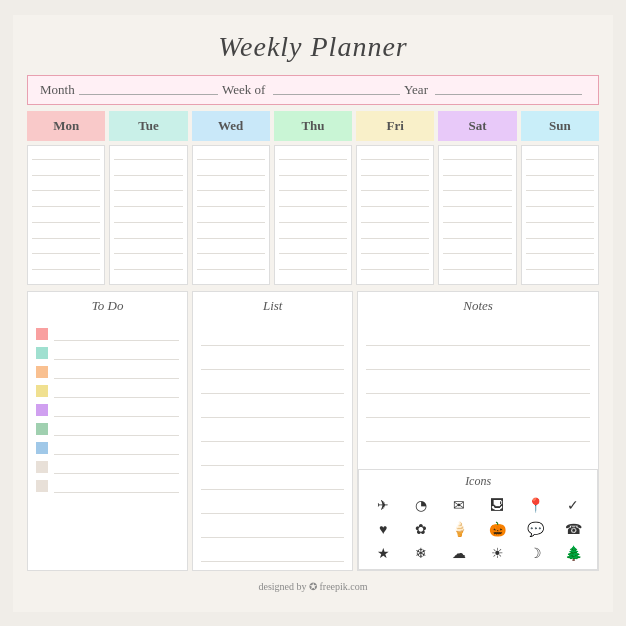 The width and height of the screenshot is (626, 626). I want to click on schedule-col-thu, so click(313, 215).